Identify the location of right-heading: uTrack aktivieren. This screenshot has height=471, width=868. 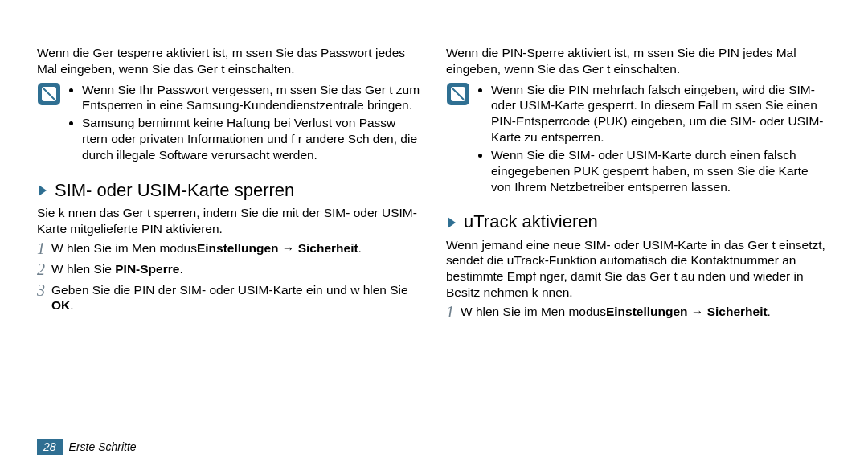
(530, 222).